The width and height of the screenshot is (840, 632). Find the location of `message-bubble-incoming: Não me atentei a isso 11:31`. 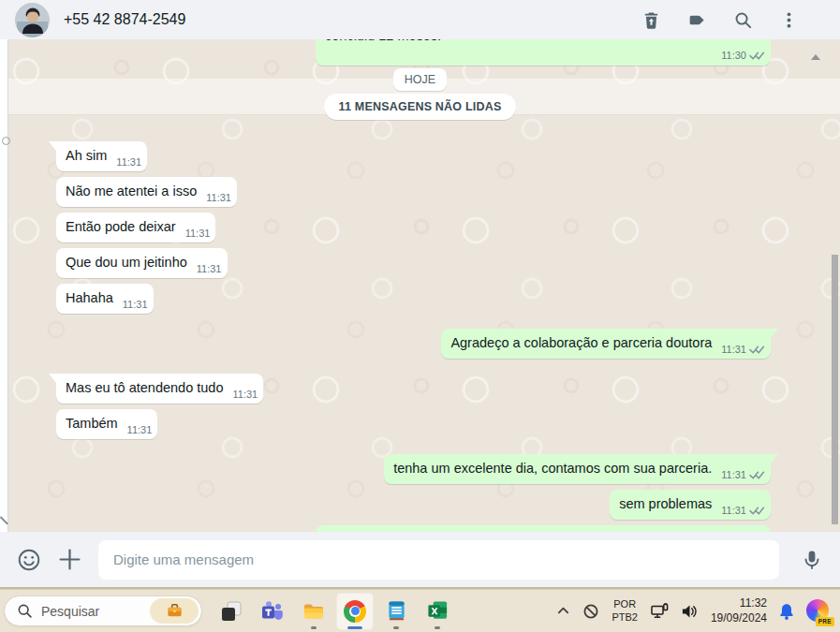

message-bubble-incoming: Não me atentei a isso 11:31 is located at coordinates (146, 192).